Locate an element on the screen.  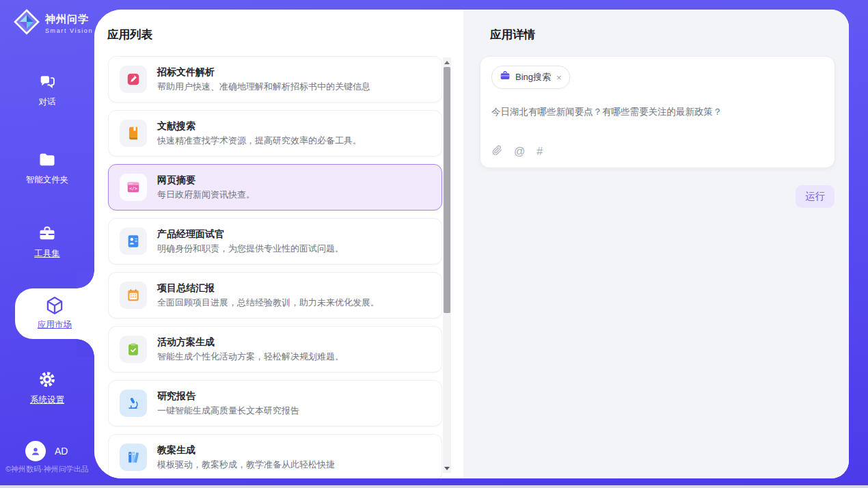
app-name: 文献搜索 is located at coordinates (260, 126).